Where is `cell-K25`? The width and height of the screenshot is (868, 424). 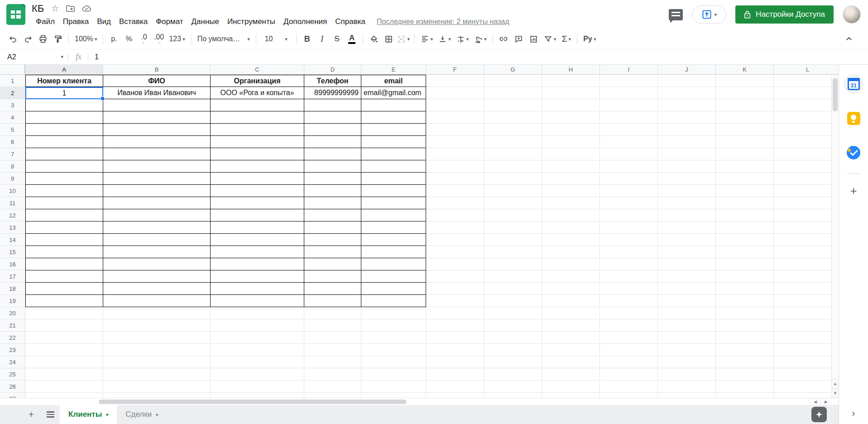
cell-K25 is located at coordinates (745, 374).